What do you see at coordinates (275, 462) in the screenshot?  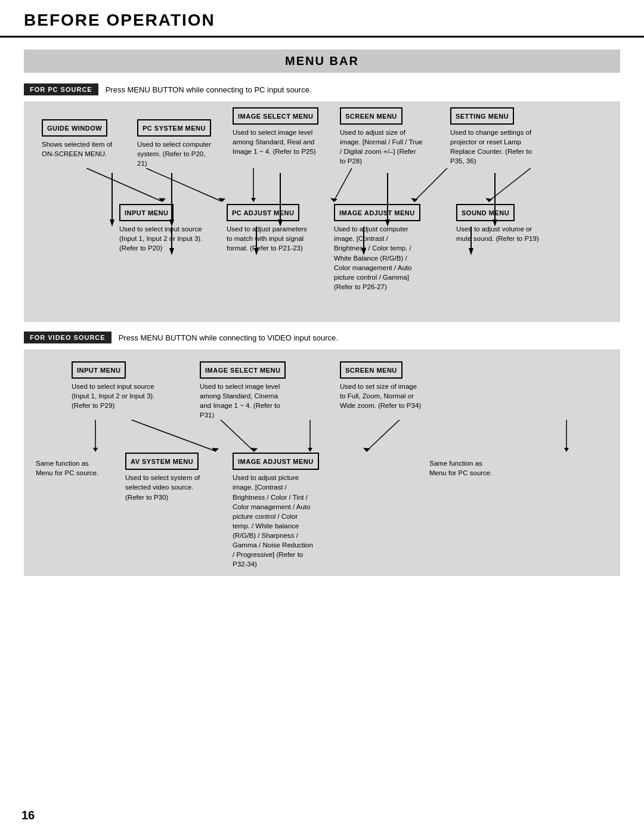 I see `image-adjust-menu-video-box: IMAGE ADJUST MENU` at bounding box center [275, 462].